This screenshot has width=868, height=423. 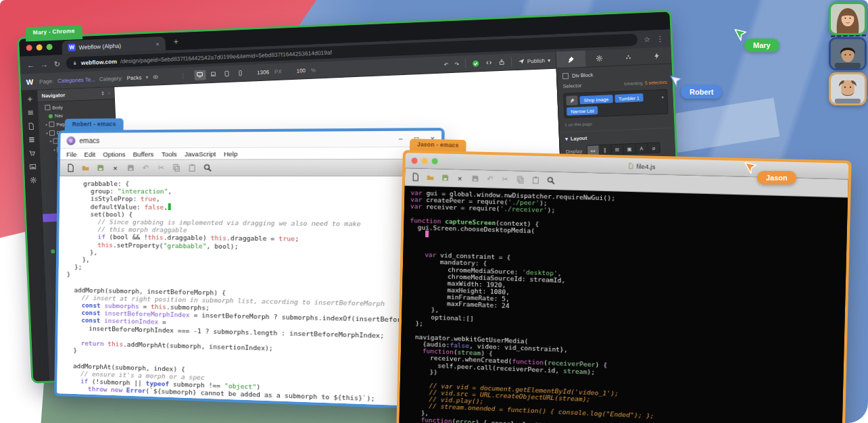 What do you see at coordinates (31, 65) in the screenshot?
I see `back-icon: ←` at bounding box center [31, 65].